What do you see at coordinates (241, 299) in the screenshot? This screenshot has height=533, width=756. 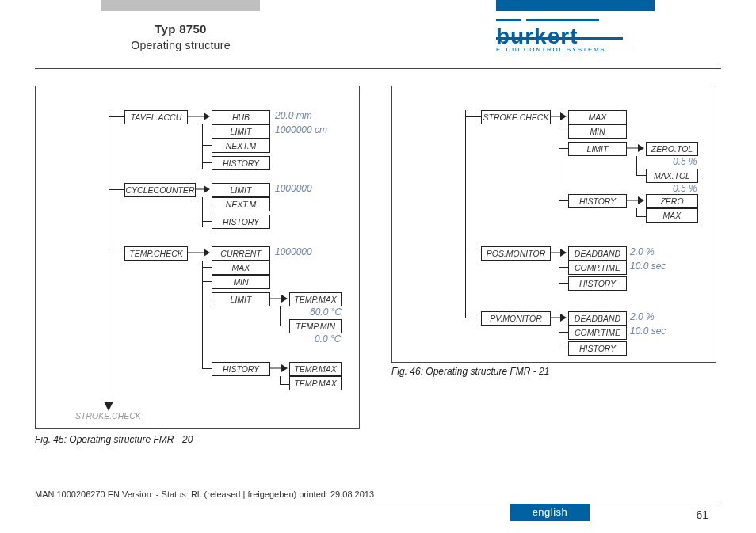 I see `node-tc-limit: LIMIT` at bounding box center [241, 299].